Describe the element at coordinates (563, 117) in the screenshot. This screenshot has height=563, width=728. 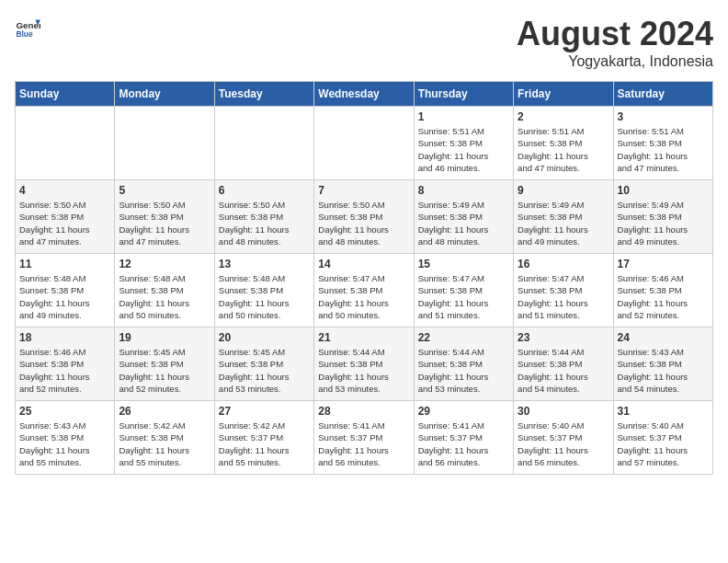
I see `day-number: 2` at that location.